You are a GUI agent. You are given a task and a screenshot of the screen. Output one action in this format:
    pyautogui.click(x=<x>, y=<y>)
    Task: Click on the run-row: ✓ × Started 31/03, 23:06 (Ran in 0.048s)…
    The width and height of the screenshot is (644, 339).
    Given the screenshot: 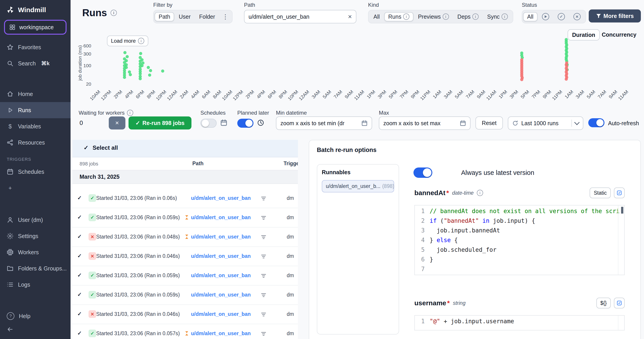 What is the action you would take?
    pyautogui.click(x=185, y=237)
    